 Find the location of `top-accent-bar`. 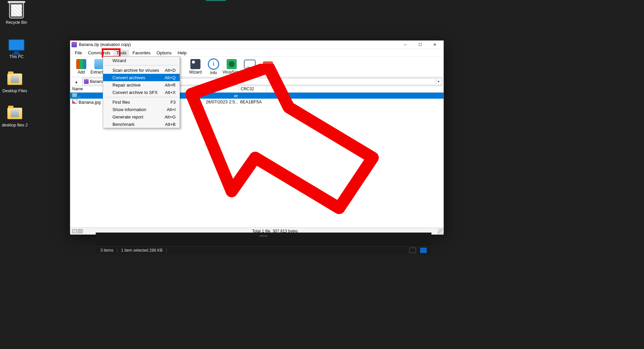

top-accent-bar is located at coordinates (216, 1).